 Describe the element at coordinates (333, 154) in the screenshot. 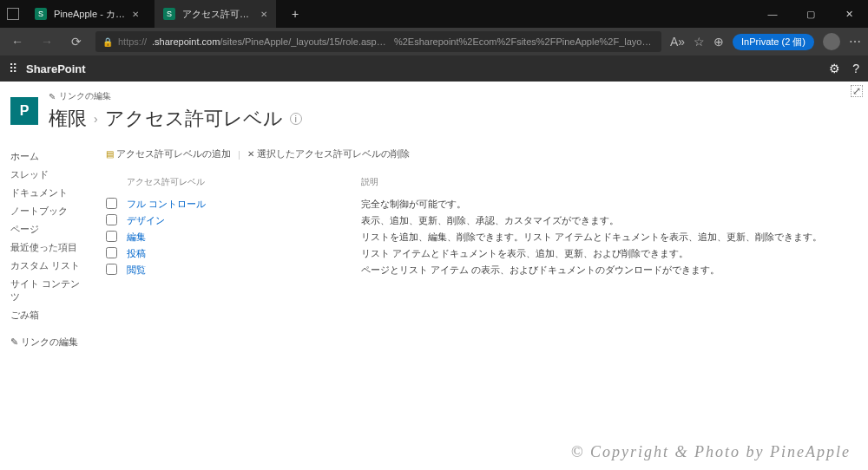

I see `delete-label: 選択したアクセス許可レベルの削除` at that location.